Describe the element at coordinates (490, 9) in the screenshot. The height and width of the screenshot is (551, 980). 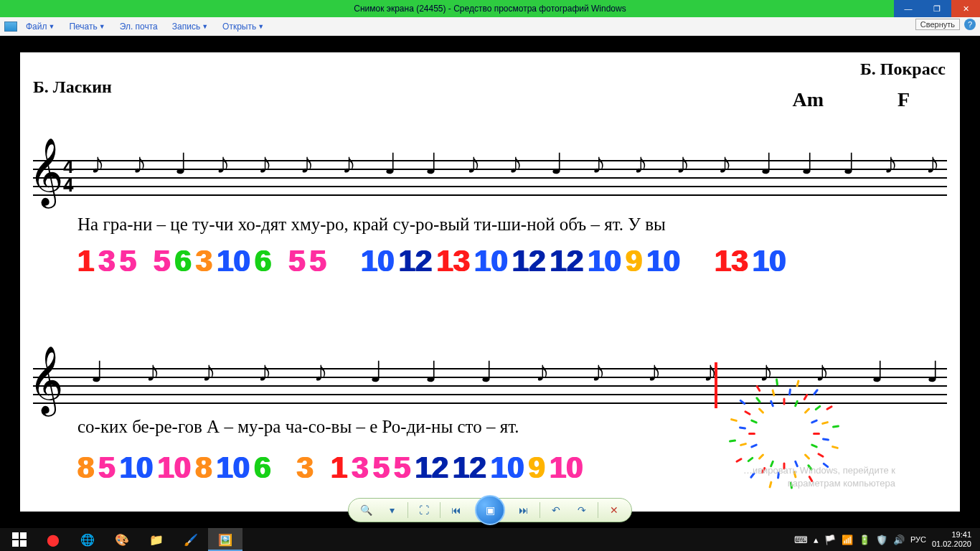
I see `title-bar: Снимок экрана (24455) - Средство просмот…` at that location.